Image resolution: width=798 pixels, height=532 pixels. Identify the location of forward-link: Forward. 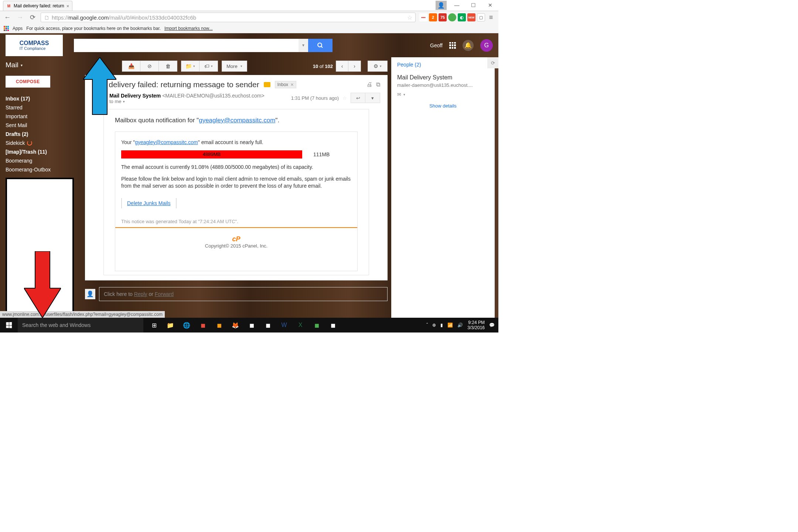
(164, 294).